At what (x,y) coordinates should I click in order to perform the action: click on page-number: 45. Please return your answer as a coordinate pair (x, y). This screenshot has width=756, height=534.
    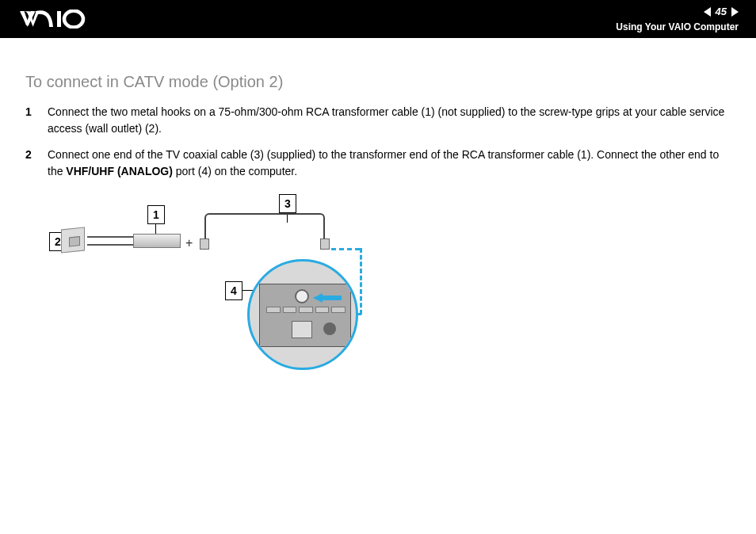
    Looking at the image, I should click on (721, 12).